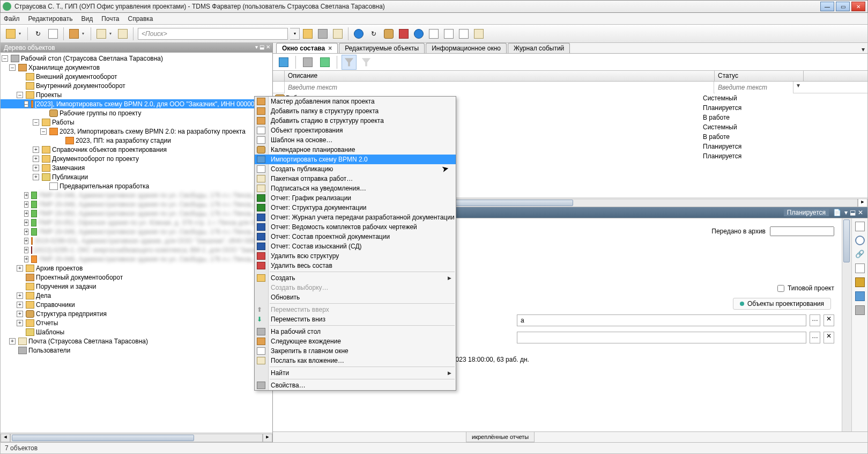  What do you see at coordinates (355, 266) in the screenshot?
I see `ctx-delete-content: Удалить весь состав` at bounding box center [355, 266].